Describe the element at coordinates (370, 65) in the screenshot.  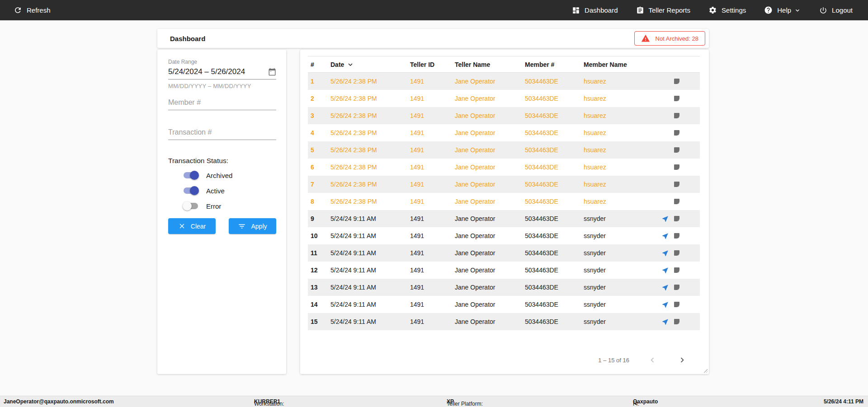
I see `column-header-date: Date` at that location.